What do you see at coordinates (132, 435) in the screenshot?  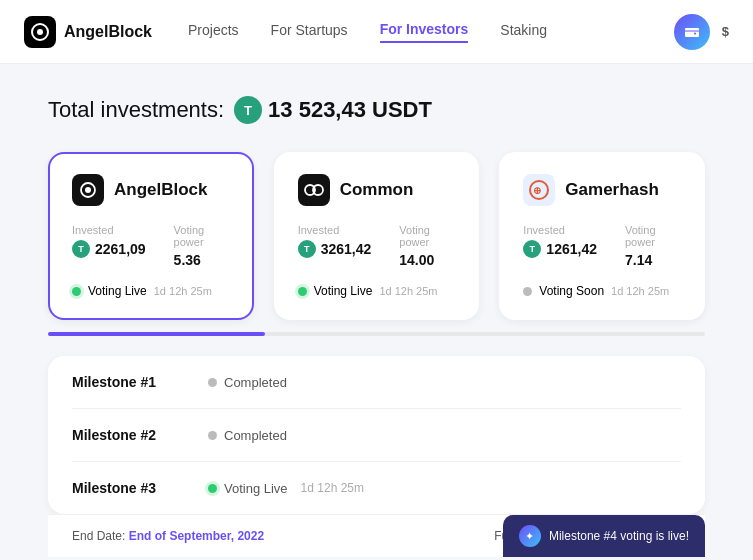 I see `milestone-2-label: Milestone #2` at bounding box center [132, 435].